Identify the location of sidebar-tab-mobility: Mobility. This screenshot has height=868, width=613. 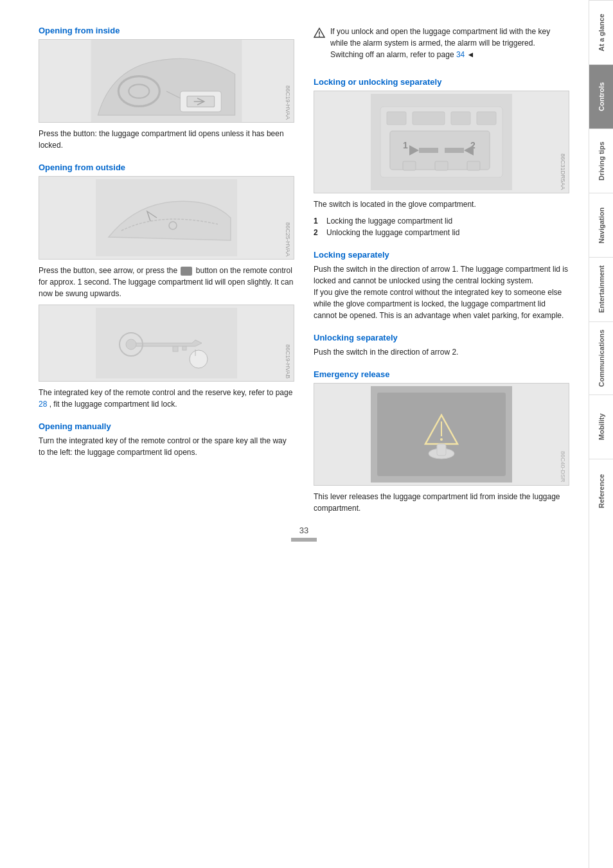
(601, 427).